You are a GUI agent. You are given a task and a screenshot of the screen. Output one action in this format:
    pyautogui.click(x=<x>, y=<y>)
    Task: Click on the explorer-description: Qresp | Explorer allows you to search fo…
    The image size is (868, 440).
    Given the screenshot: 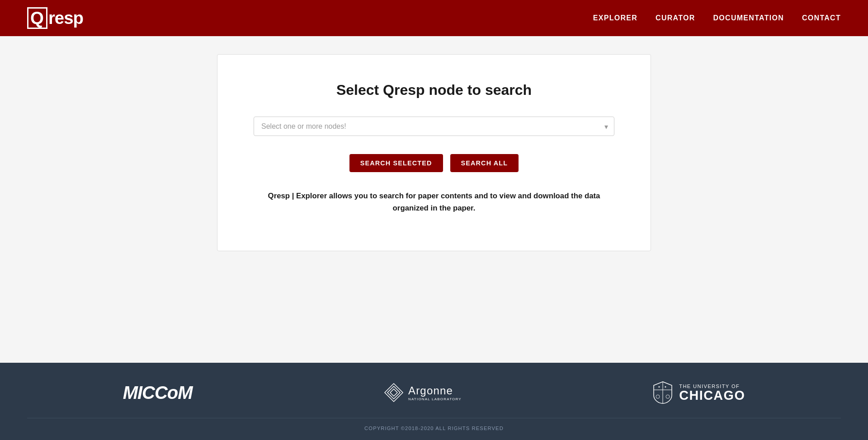 What is the action you would take?
    pyautogui.click(x=434, y=202)
    